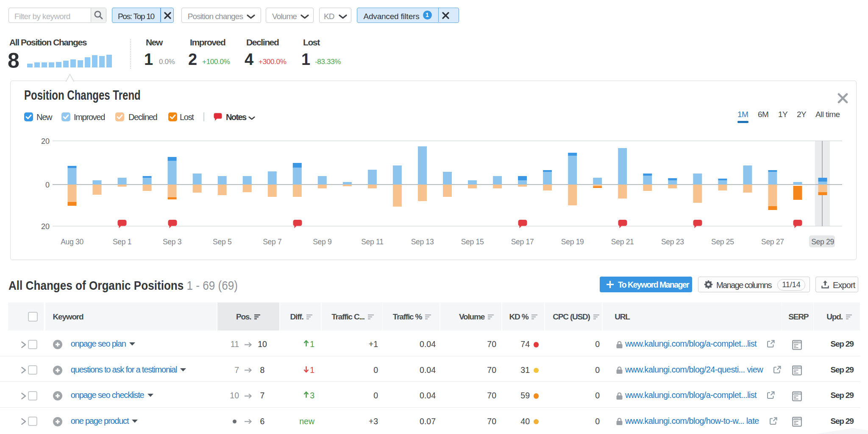  What do you see at coordinates (523, 242) in the screenshot?
I see `svg-text: Sep 17` at bounding box center [523, 242].